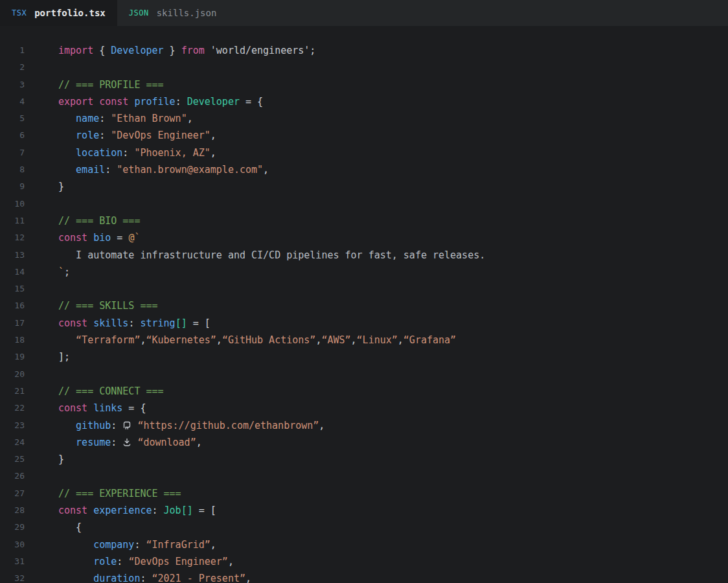 The height and width of the screenshot is (583, 728). What do you see at coordinates (19, 13) in the screenshot?
I see `file-type-badge-tsx: TSX` at bounding box center [19, 13].